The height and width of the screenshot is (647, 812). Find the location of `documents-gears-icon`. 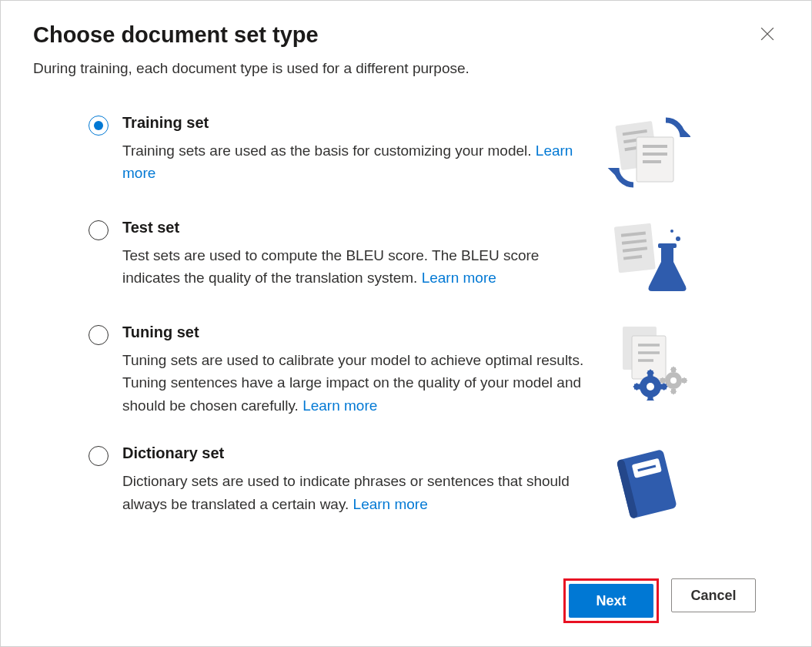

documents-gears-icon is located at coordinates (648, 362).